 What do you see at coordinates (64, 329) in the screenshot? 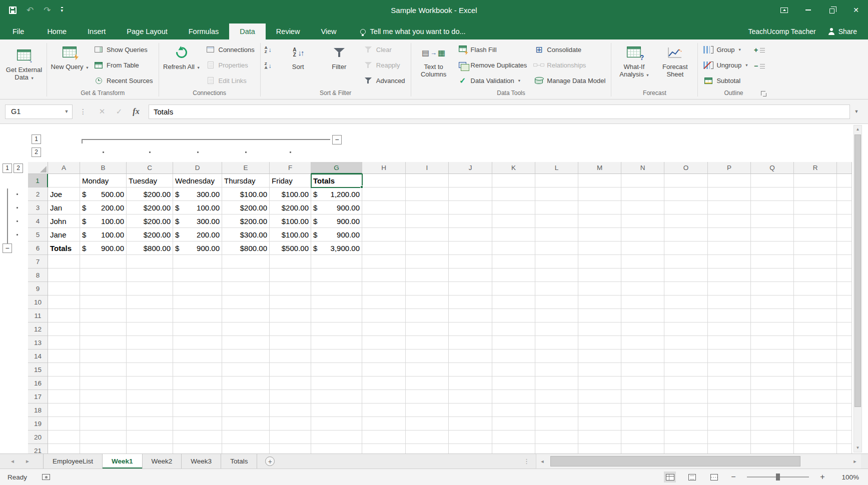
I see `cell-A12` at bounding box center [64, 329].